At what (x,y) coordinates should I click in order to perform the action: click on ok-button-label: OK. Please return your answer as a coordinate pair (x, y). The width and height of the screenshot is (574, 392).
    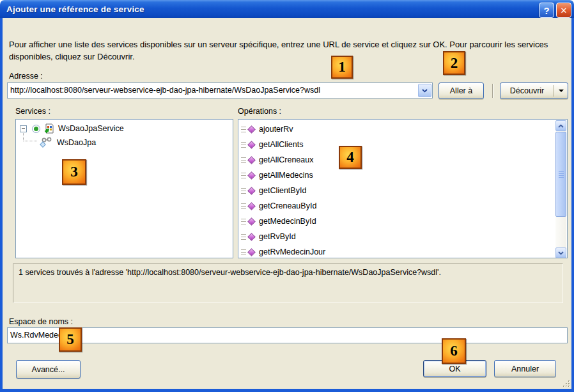
    Looking at the image, I should click on (454, 369).